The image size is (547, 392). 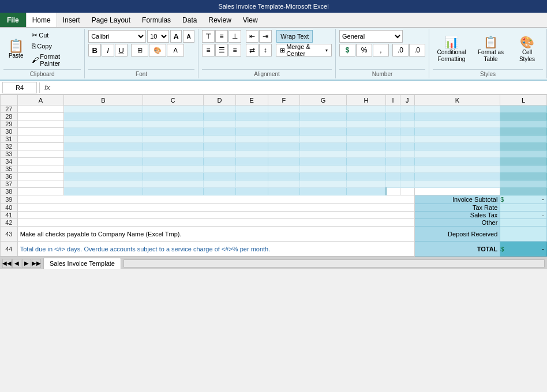 What do you see at coordinates (121, 50) in the screenshot?
I see `underline-button: U` at bounding box center [121, 50].